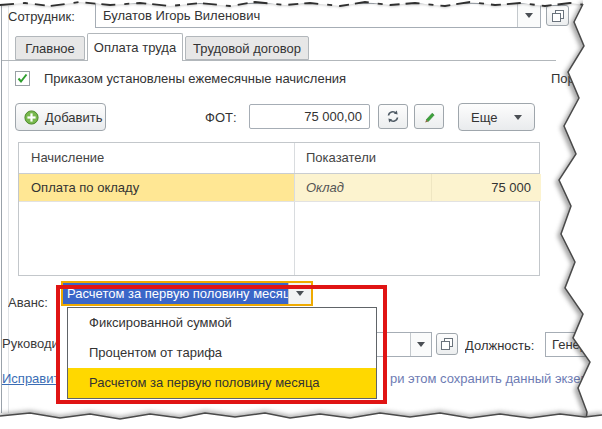  What do you see at coordinates (300, 294) in the screenshot?
I see `advance-dropdown-button` at bounding box center [300, 294].